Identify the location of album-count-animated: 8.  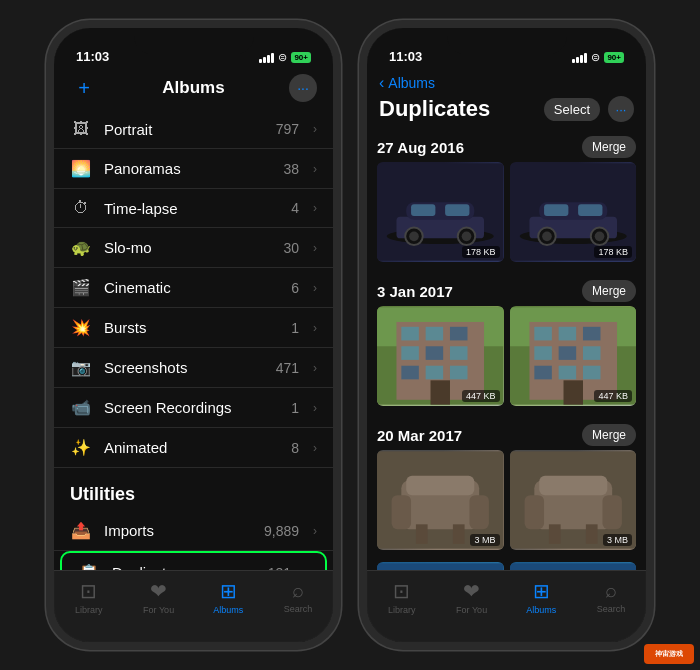
(295, 448).